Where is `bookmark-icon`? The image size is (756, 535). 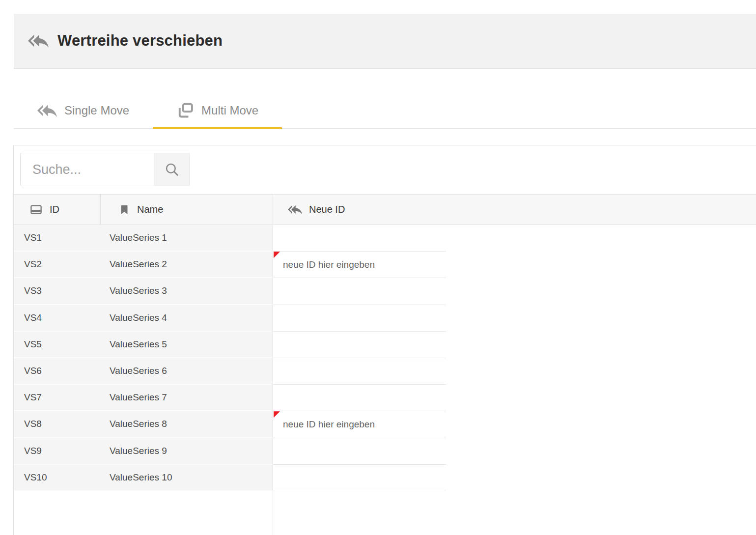
bookmark-icon is located at coordinates (124, 210).